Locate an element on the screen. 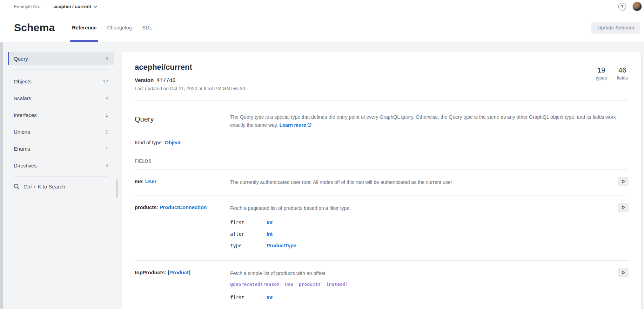  stat-label: types is located at coordinates (601, 78).